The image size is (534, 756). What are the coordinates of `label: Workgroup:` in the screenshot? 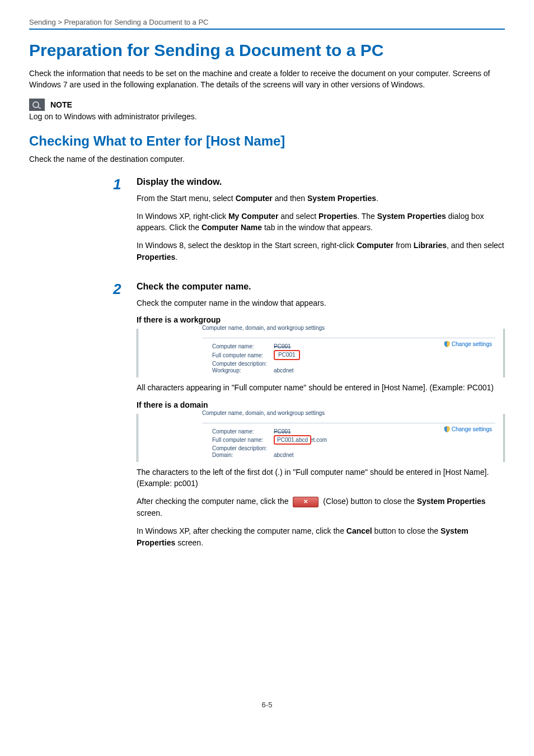 It's located at (243, 371).